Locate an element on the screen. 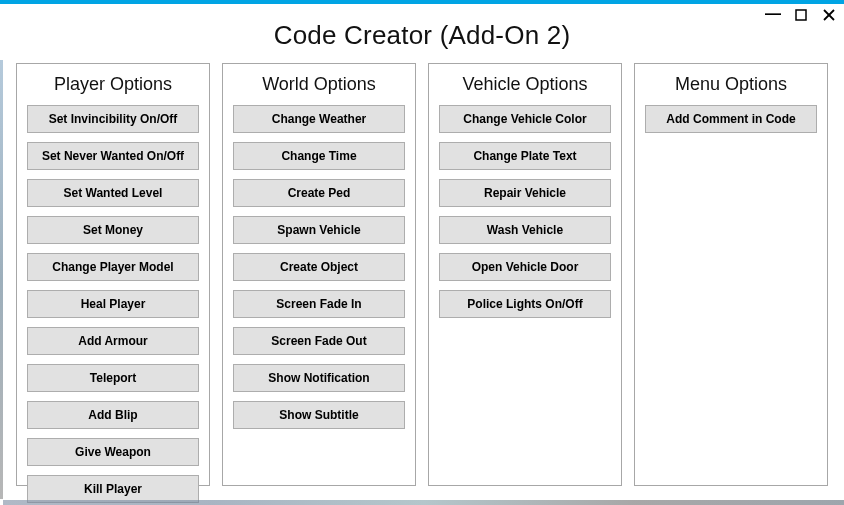 This screenshot has height=505, width=844. wash-vehicle-button: Wash Vehicle is located at coordinates (525, 230).